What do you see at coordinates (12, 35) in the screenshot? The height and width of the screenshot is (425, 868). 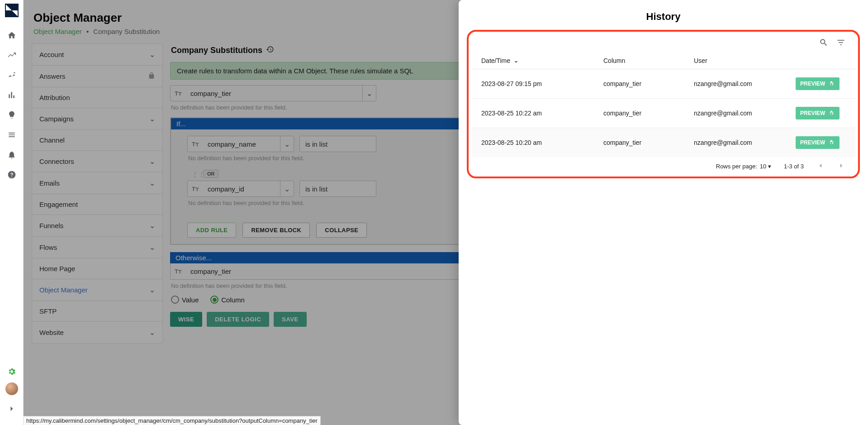 I see `home-icon` at bounding box center [12, 35].